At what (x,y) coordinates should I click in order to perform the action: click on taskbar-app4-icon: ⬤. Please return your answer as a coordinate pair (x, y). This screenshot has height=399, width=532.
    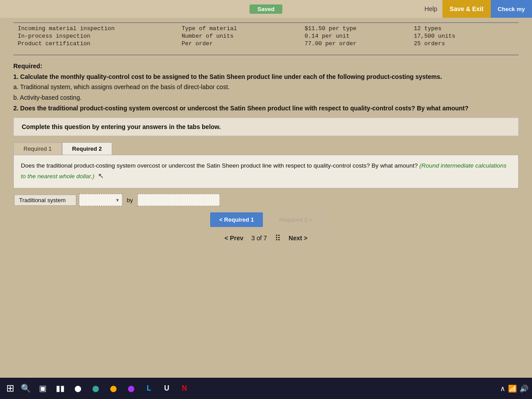
    Looking at the image, I should click on (113, 388).